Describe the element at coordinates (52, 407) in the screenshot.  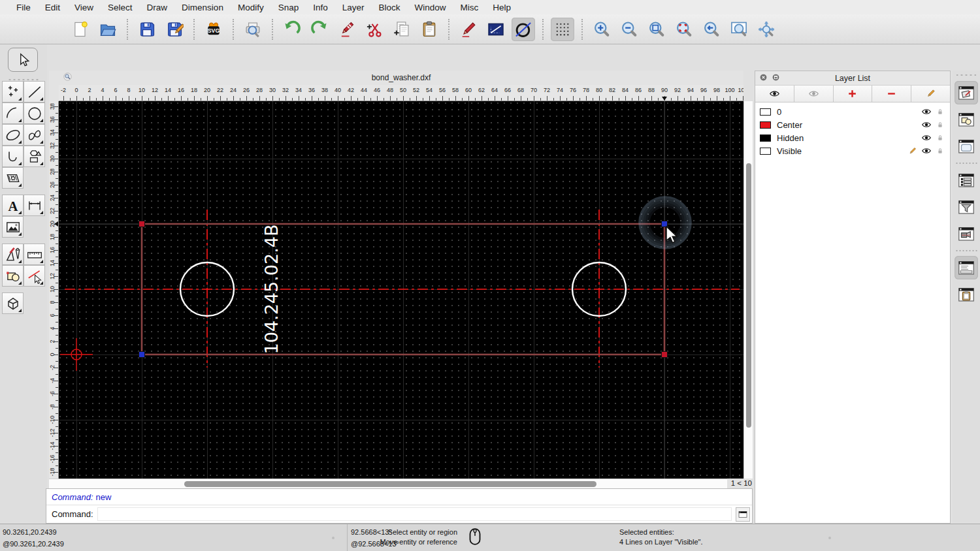
I see `v-ruler-label: -8` at that location.